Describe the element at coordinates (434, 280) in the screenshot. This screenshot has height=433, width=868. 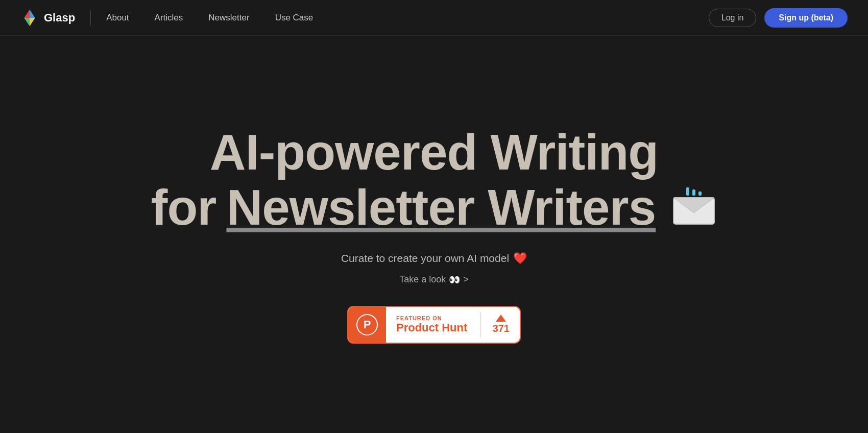
I see `hero-cta-link: Take a look 👀 >` at that location.